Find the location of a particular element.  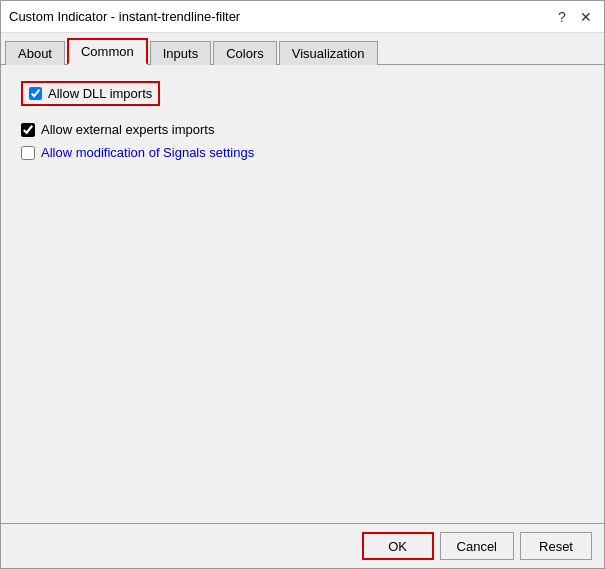

cancel-button: Cancel is located at coordinates (477, 546).